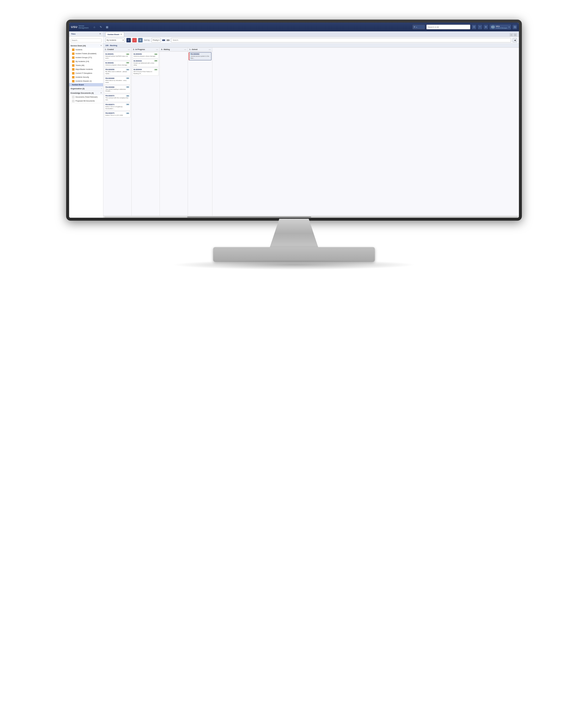 The width and height of the screenshot is (588, 711). Describe the element at coordinates (515, 27) in the screenshot. I see `logout-btn: ⏻` at that location.